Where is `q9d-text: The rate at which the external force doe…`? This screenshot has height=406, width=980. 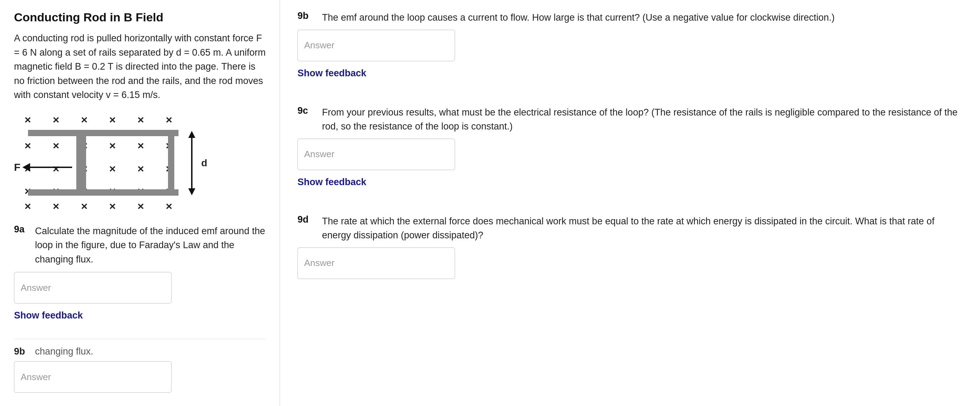 q9d-text: The rate at which the external force doe… is located at coordinates (642, 228).